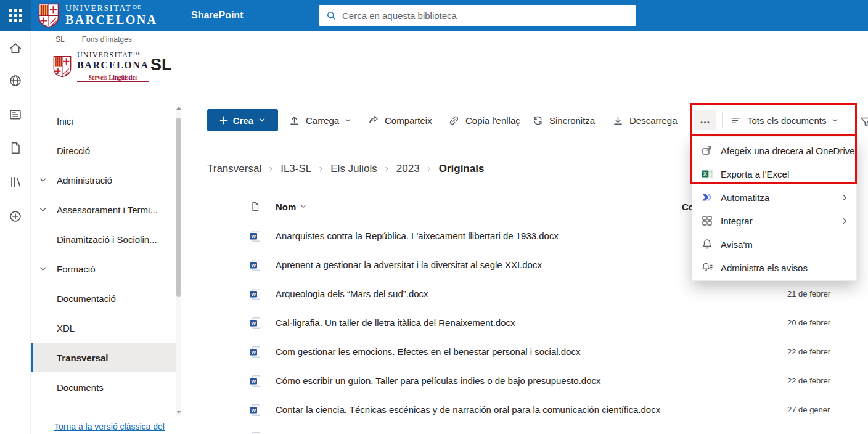 This screenshot has width=868, height=434. I want to click on globe-icon, so click(15, 81).